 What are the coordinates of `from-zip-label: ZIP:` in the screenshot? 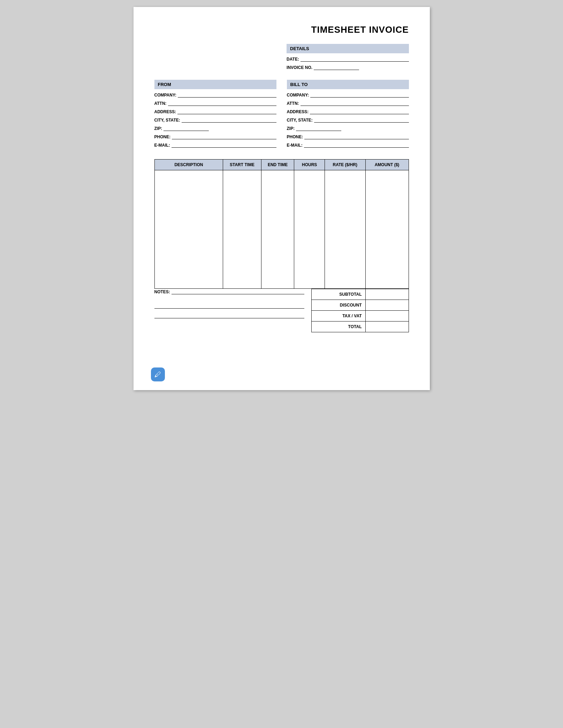 It's located at (158, 129).